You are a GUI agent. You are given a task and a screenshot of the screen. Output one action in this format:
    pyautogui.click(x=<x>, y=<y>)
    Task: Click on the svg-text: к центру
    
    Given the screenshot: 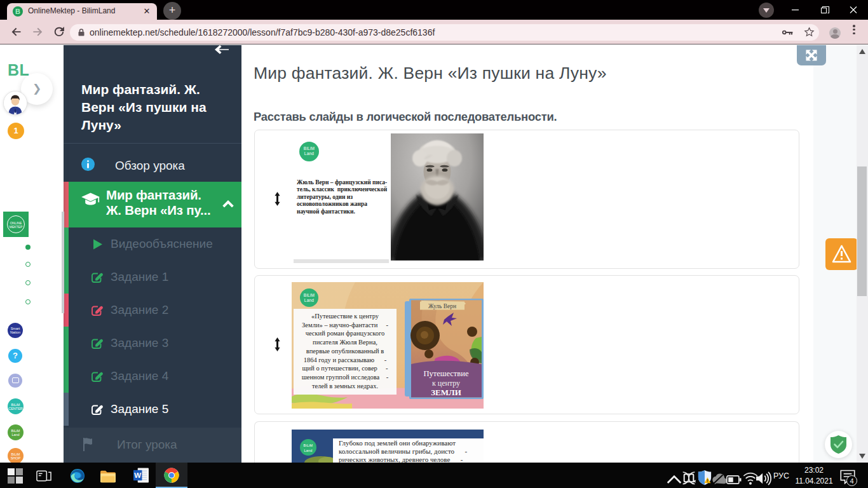 What is the action you would take?
    pyautogui.click(x=446, y=383)
    